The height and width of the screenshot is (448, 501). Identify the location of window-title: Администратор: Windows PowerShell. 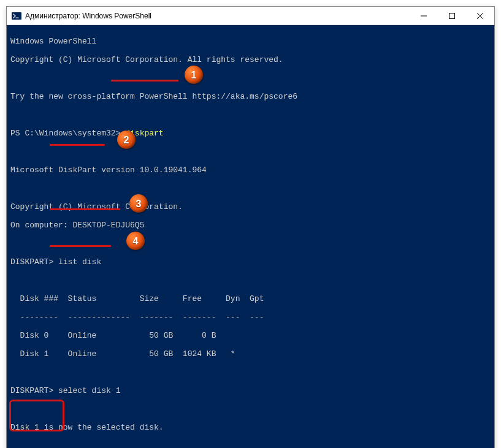
(217, 16).